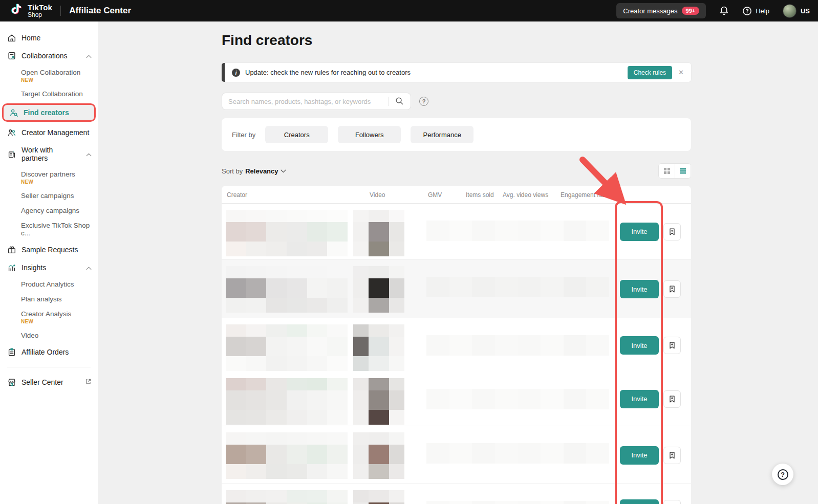 The image size is (818, 504). I want to click on sidebar-item-product-analytics: Product Analytics, so click(49, 284).